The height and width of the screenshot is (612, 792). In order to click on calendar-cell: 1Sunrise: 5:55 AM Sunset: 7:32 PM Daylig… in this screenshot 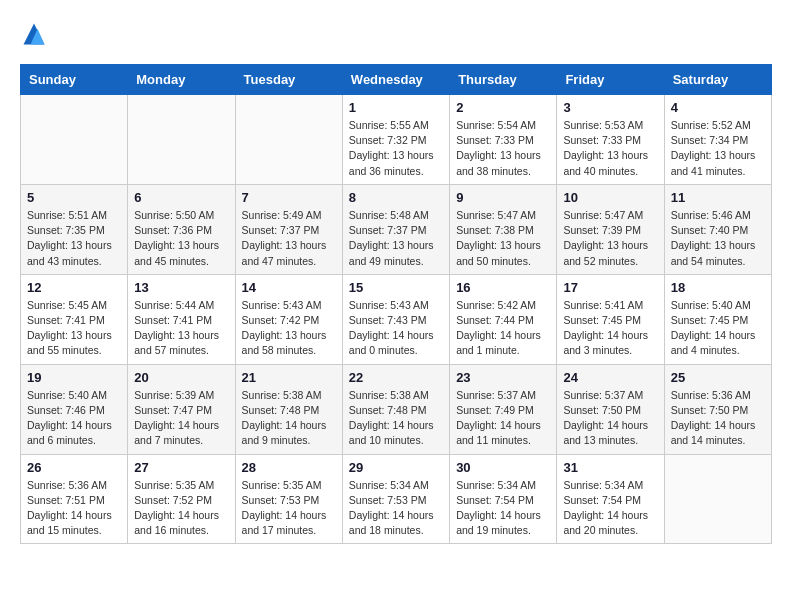, I will do `click(396, 140)`.